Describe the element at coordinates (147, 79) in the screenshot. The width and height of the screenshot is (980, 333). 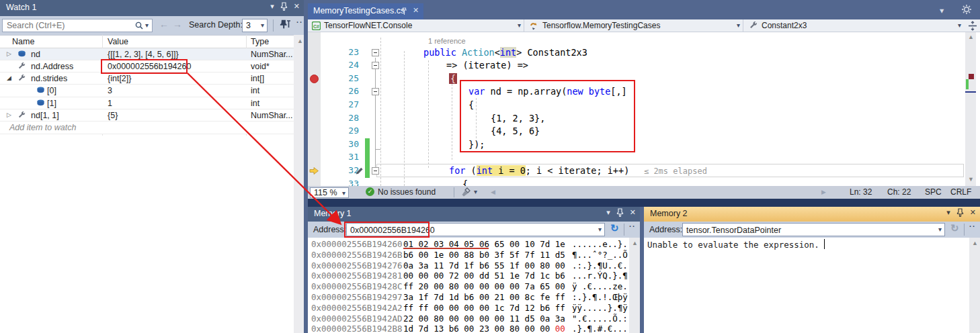
I see `watch-row: ◢nd.strides{int[2]}int[]` at that location.